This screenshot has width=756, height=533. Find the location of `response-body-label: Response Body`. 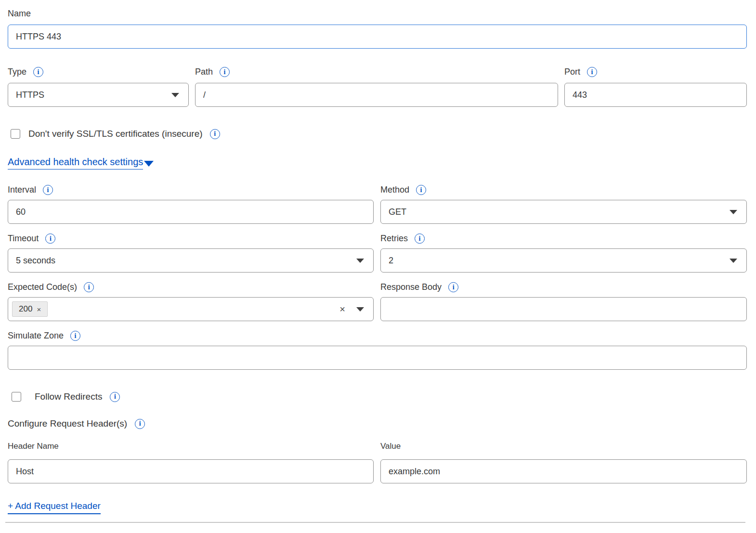

response-body-label: Response Body is located at coordinates (411, 287).